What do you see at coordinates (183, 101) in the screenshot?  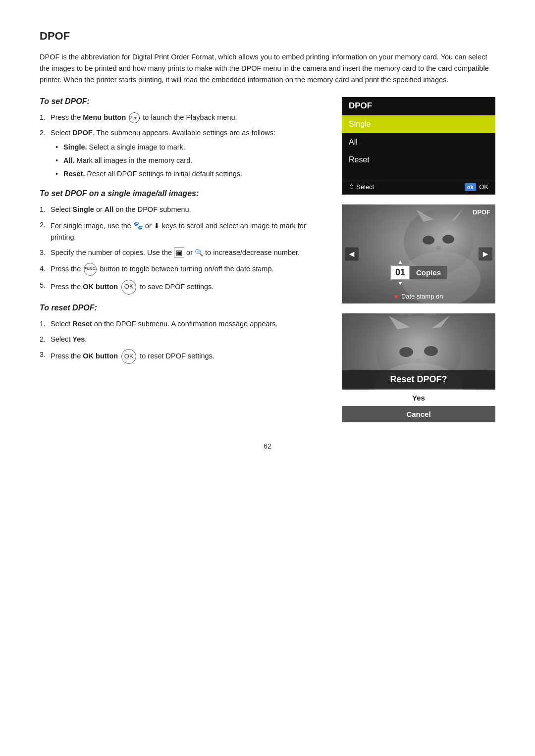 I see `section-title-set-dpof: To set DPOF:` at bounding box center [183, 101].